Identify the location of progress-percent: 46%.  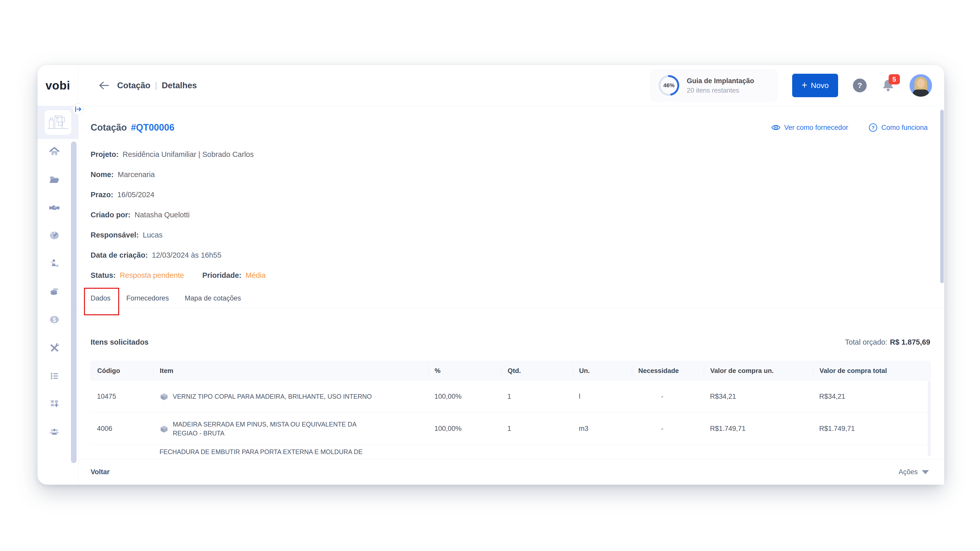
(669, 86).